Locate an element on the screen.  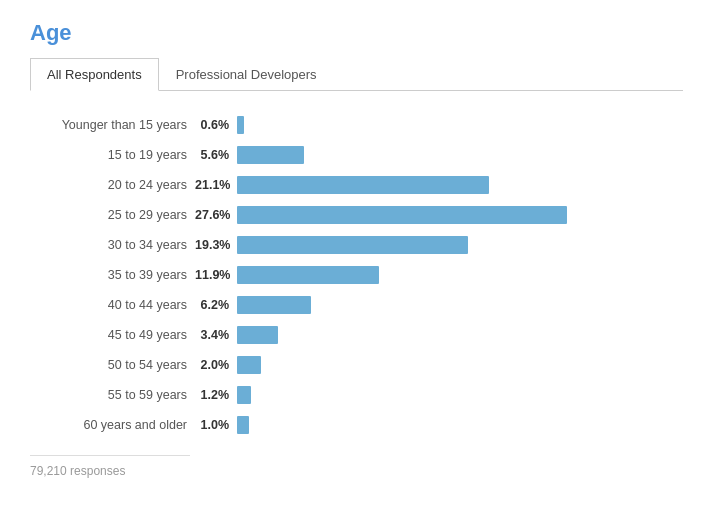
row-label: 25 to 29 years is located at coordinates (118, 215).